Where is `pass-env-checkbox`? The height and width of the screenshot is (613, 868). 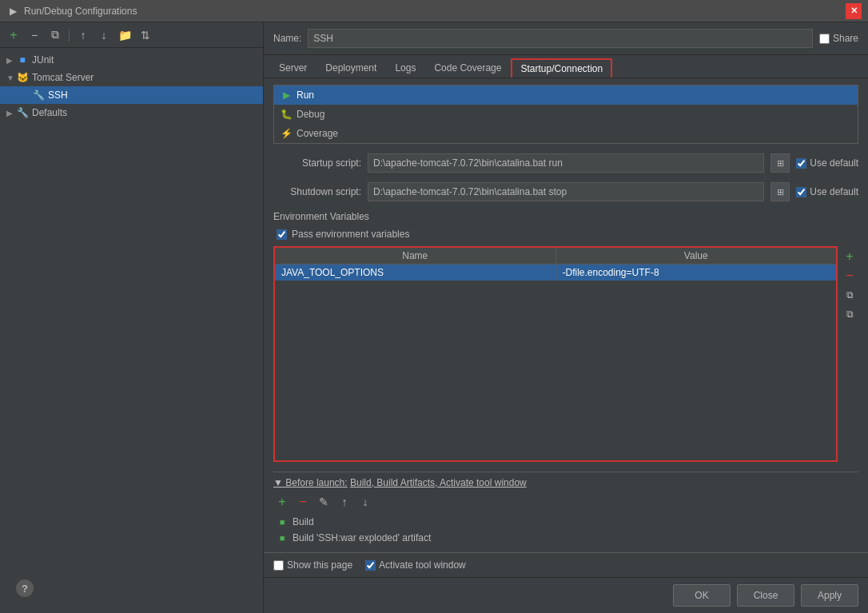 pass-env-checkbox is located at coordinates (281, 235).